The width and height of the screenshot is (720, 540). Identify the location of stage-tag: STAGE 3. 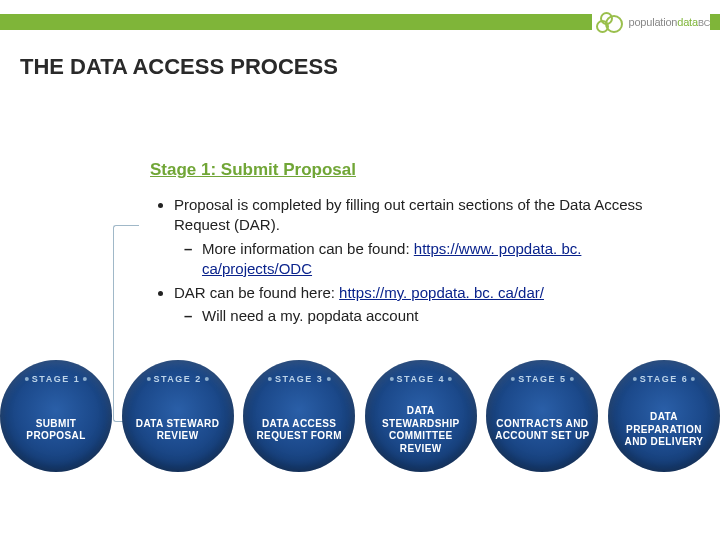
(299, 379).